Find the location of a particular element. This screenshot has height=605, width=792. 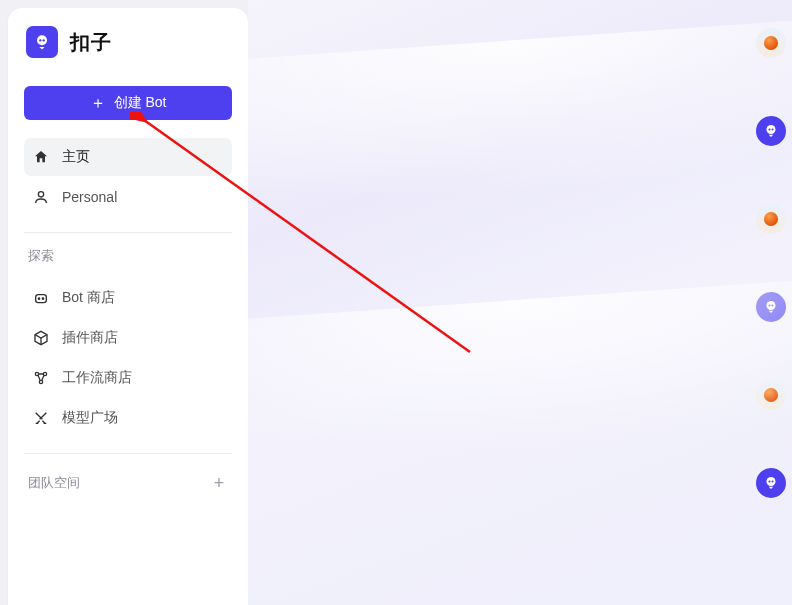

swords-icon is located at coordinates (41, 418).